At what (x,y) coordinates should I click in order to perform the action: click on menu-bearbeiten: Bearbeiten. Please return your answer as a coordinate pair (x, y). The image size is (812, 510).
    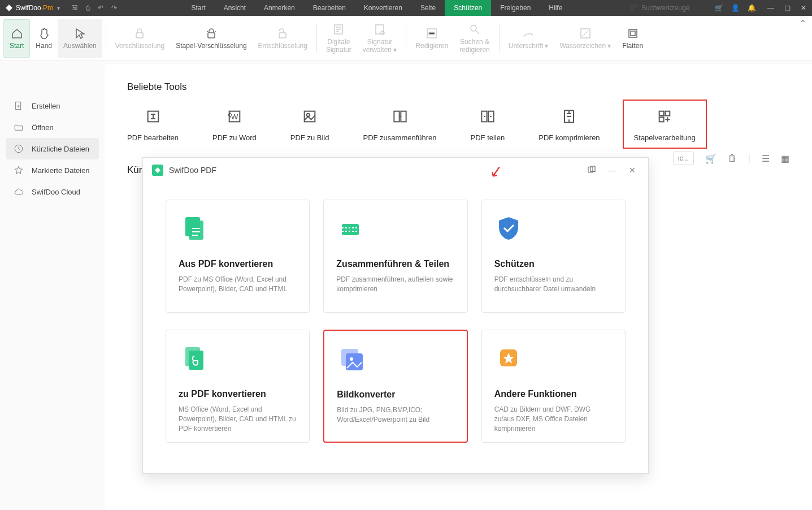
    Looking at the image, I should click on (329, 8).